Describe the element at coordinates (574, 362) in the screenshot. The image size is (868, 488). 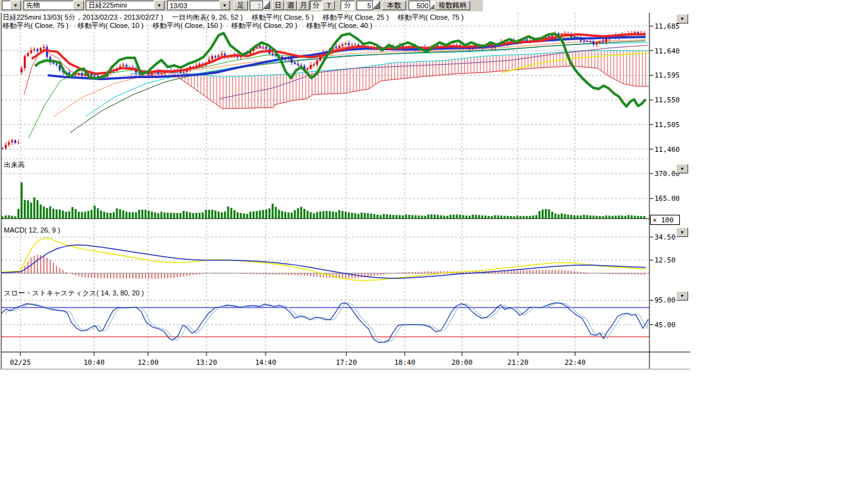
I see `x-axis-tick-label: 22:40` at that location.